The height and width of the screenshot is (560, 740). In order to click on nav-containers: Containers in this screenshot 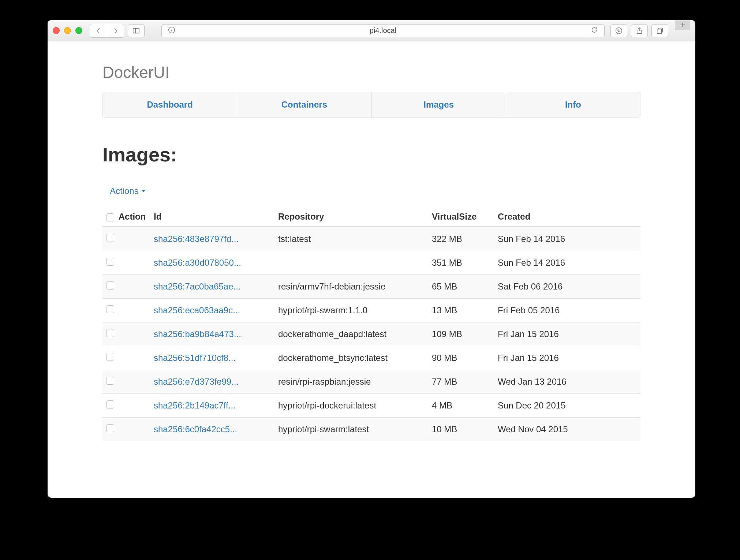, I will do `click(304, 105)`.